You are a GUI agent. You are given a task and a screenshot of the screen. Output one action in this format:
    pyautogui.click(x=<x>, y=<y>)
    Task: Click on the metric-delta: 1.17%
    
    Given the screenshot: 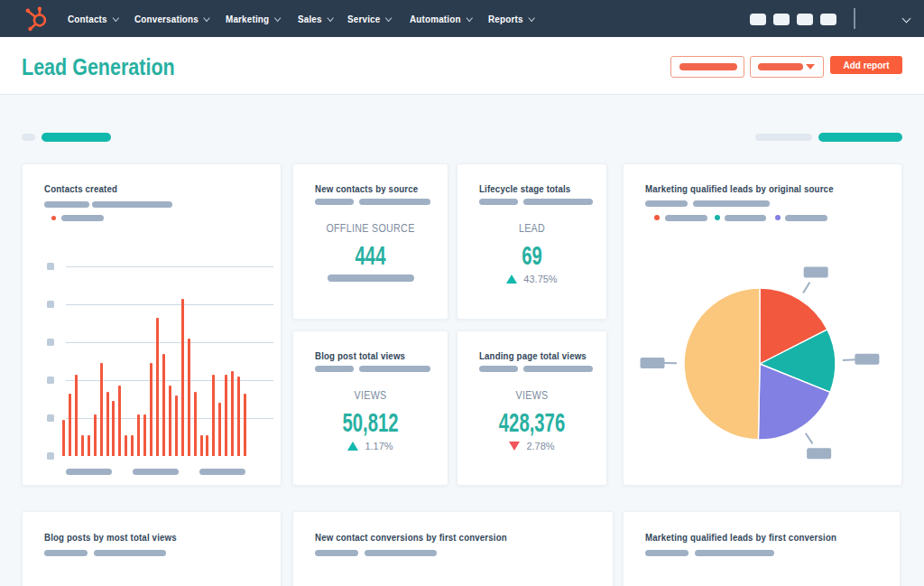 What is the action you would take?
    pyautogui.click(x=370, y=446)
    